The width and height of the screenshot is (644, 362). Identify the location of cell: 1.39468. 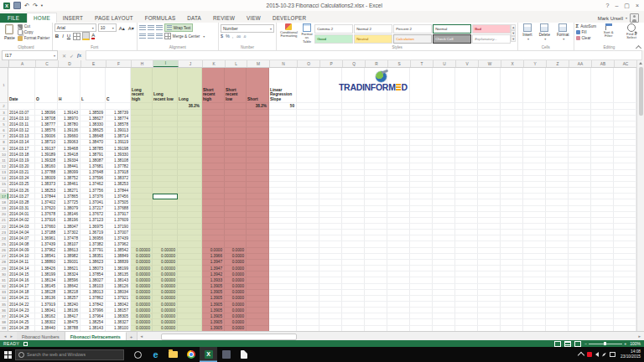
(69, 149).